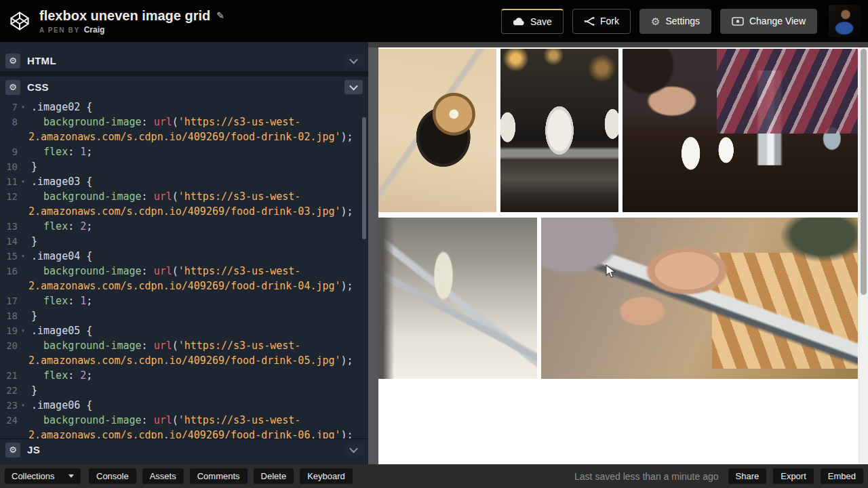 Image resolution: width=868 pixels, height=488 pixels. I want to click on css-settings-gear-icon: ⚙, so click(13, 87).